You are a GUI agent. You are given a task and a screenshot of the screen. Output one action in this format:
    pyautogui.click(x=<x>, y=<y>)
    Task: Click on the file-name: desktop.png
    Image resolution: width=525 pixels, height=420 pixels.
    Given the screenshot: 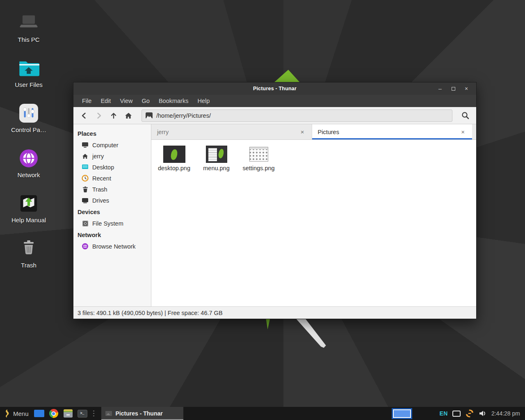 What is the action you would take?
    pyautogui.click(x=174, y=168)
    